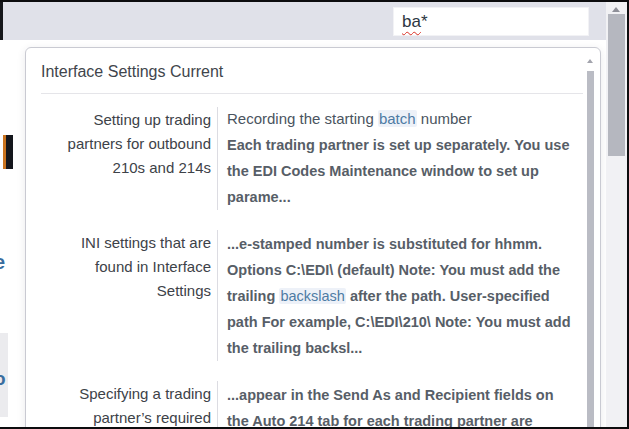  I want to click on results-scrollbar, so click(591, 242).